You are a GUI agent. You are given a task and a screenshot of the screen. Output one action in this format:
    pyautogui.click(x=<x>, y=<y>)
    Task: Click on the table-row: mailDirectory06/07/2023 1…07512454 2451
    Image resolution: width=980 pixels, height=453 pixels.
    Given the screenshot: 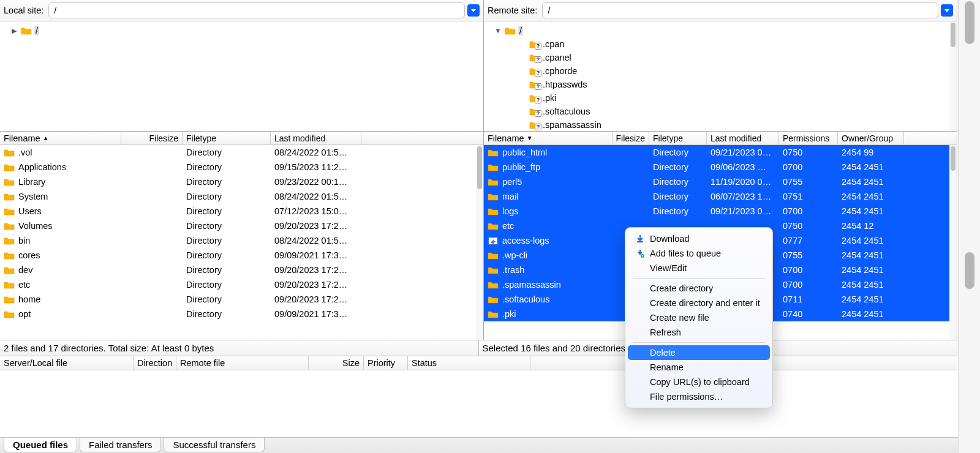 What is the action you would take?
    pyautogui.click(x=717, y=197)
    